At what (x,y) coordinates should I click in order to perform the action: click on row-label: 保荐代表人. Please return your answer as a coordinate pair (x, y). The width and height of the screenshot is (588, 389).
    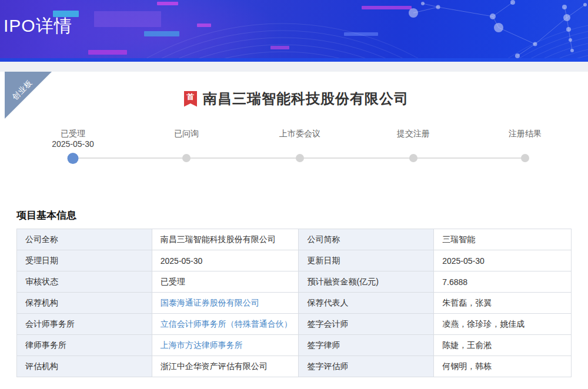
    Looking at the image, I should click on (366, 303).